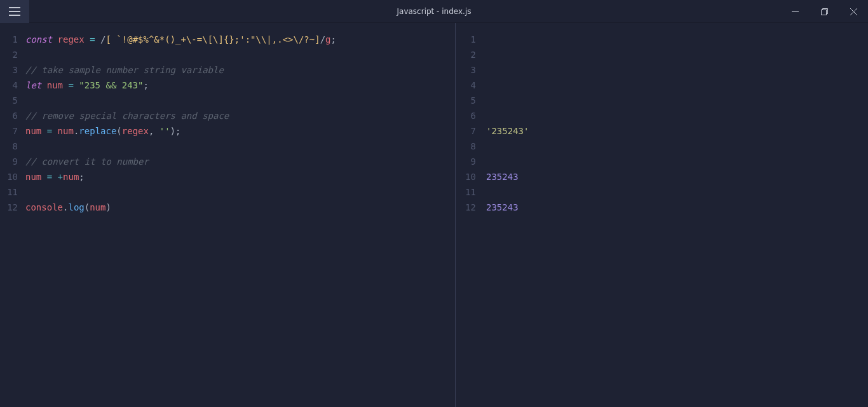 The height and width of the screenshot is (407, 868). I want to click on restore-icon, so click(825, 11).